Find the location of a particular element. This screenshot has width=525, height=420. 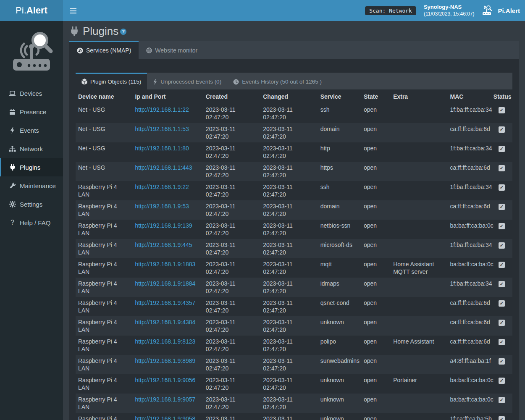

tab-label: Services (NMAP) is located at coordinates (108, 50).